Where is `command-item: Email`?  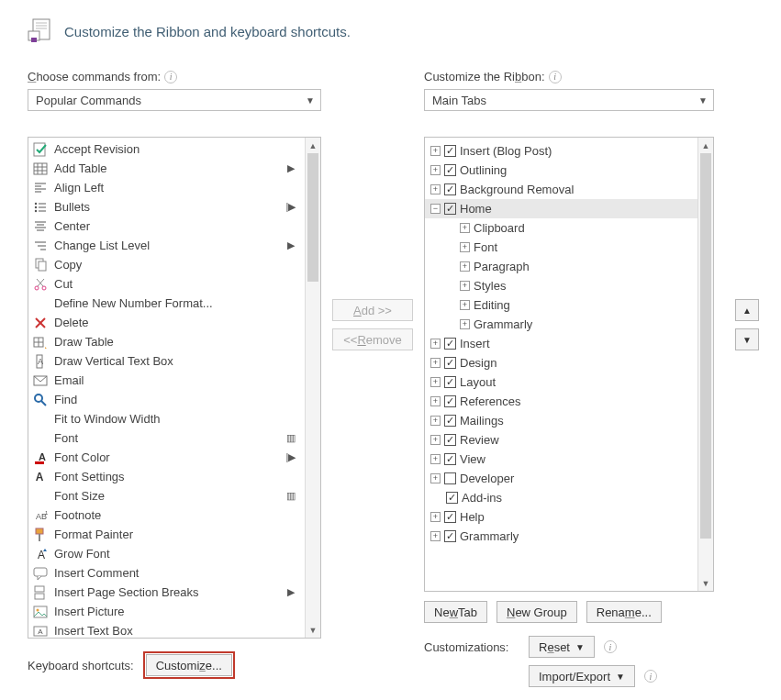 command-item: Email is located at coordinates (167, 380).